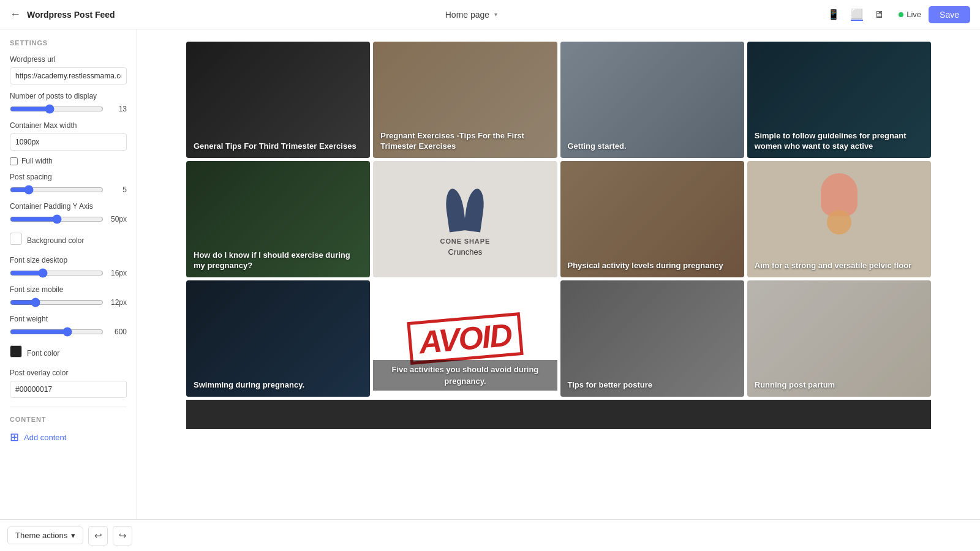  What do you see at coordinates (69, 206) in the screenshot?
I see `container-padding-y-label: Container Padding Y Axis` at bounding box center [69, 206].